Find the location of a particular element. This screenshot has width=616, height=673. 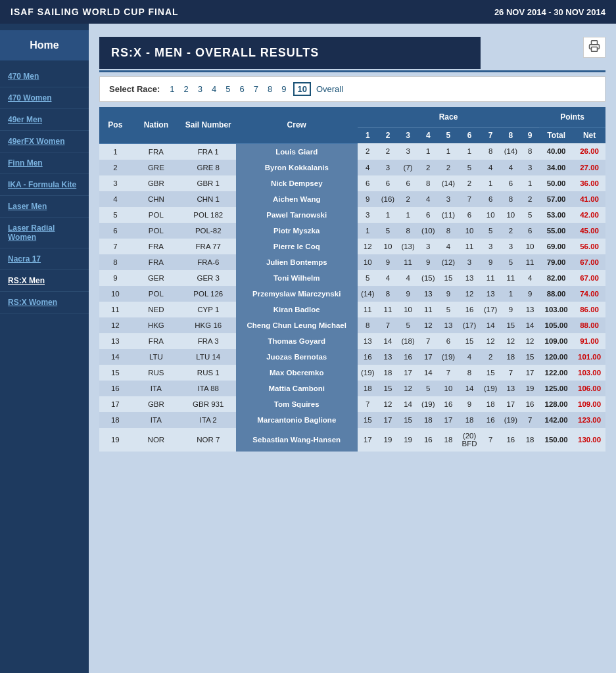

r6-cell: 12 is located at coordinates (469, 294).